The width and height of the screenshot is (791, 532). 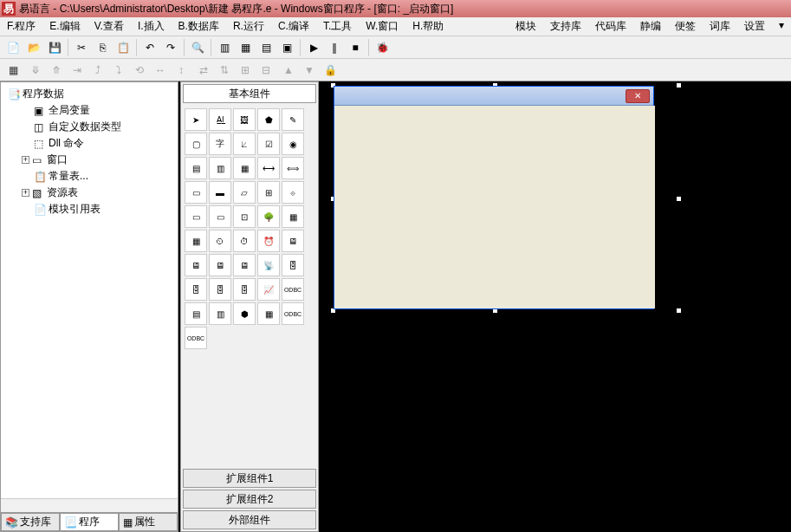 What do you see at coordinates (244, 265) in the screenshot?
I see `comp-sock4-icon: 🖥` at bounding box center [244, 265].